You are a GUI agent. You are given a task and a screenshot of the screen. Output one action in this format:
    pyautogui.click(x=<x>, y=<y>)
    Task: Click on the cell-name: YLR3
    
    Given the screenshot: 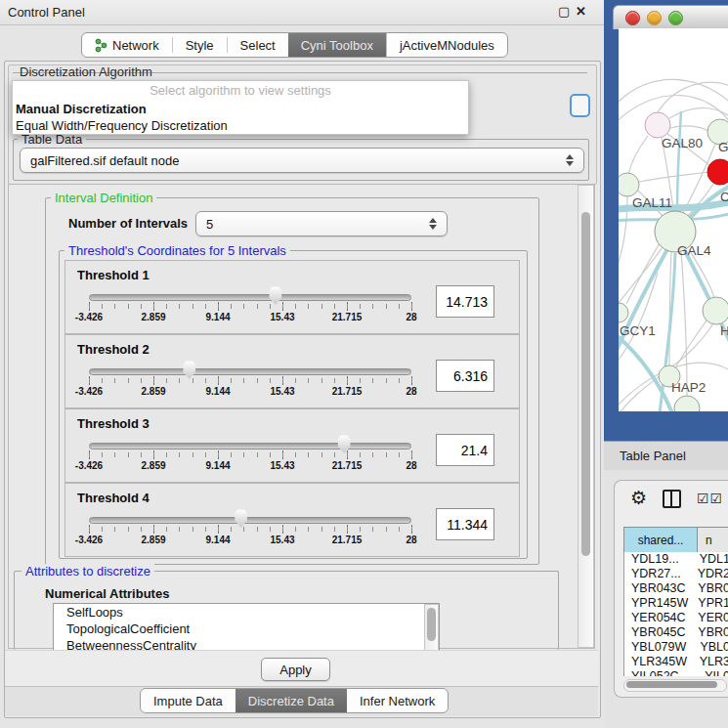 What is the action you would take?
    pyautogui.click(x=711, y=663)
    